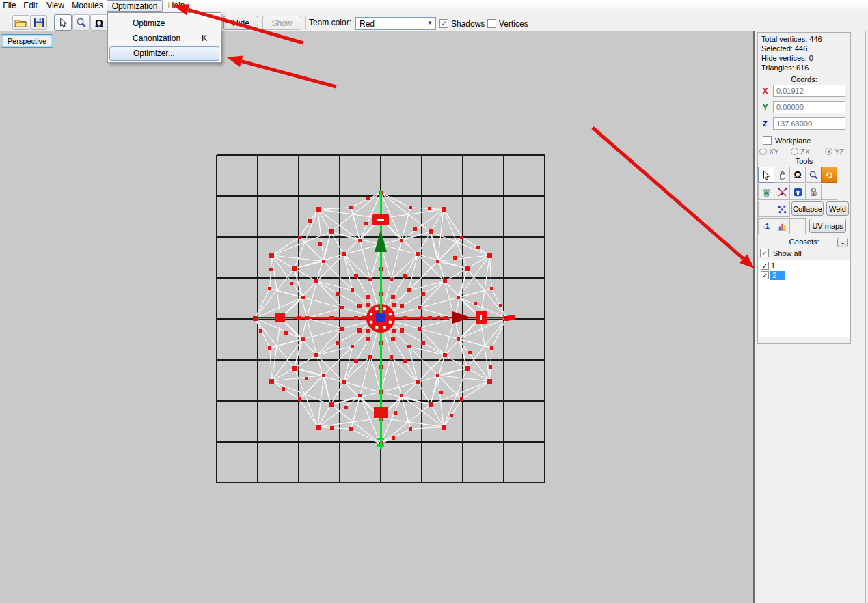 This screenshot has height=603, width=868. I want to click on x-axis-label: X, so click(765, 91).